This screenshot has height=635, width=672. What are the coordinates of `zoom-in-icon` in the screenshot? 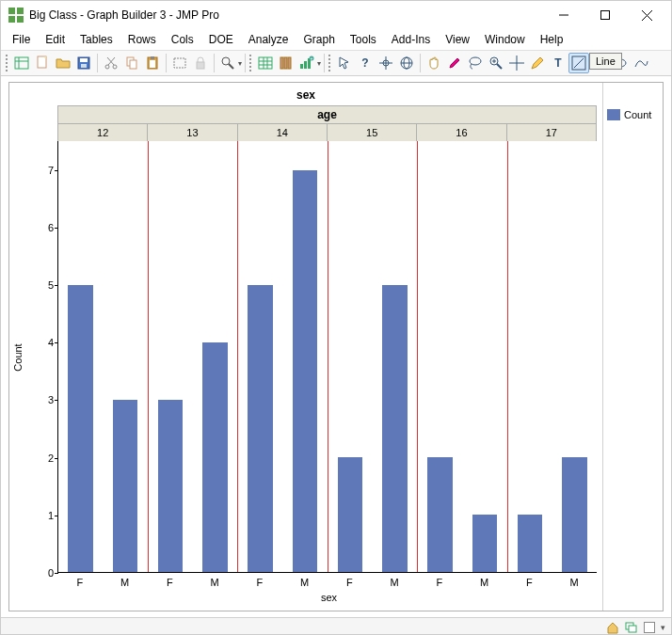 It's located at (496, 63).